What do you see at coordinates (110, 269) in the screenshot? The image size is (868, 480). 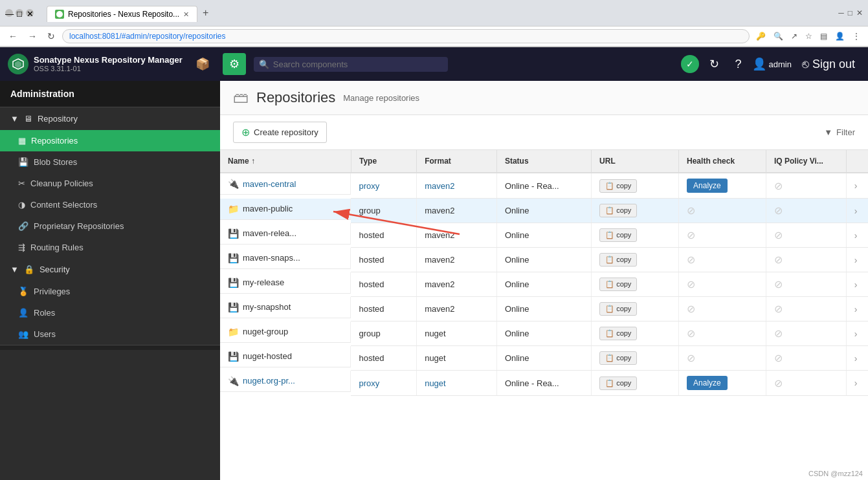 I see `sidebar-group-security: ▼ 🔒 Security` at bounding box center [110, 269].